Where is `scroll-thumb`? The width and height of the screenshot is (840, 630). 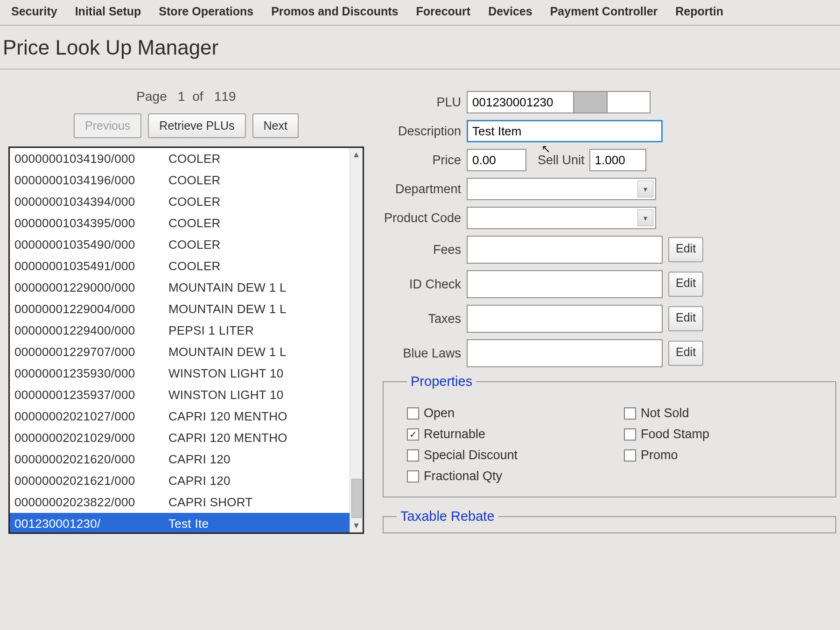 scroll-thumb is located at coordinates (357, 498).